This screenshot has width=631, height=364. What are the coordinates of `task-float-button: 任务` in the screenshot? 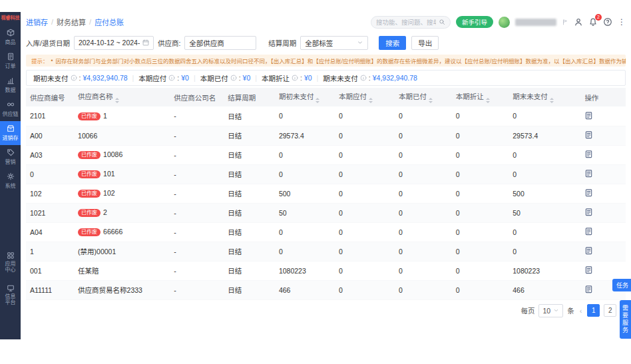 It's located at (622, 285).